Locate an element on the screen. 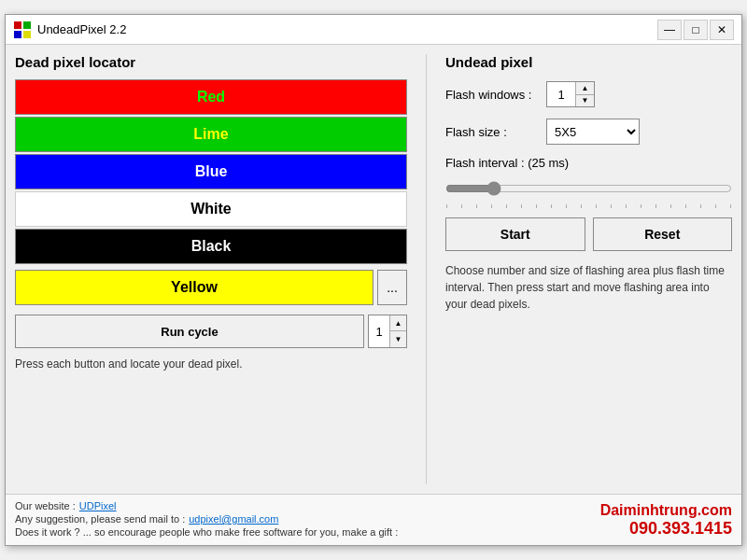 The image size is (747, 560). watermark-phone: 090.393.1415 is located at coordinates (667, 529).